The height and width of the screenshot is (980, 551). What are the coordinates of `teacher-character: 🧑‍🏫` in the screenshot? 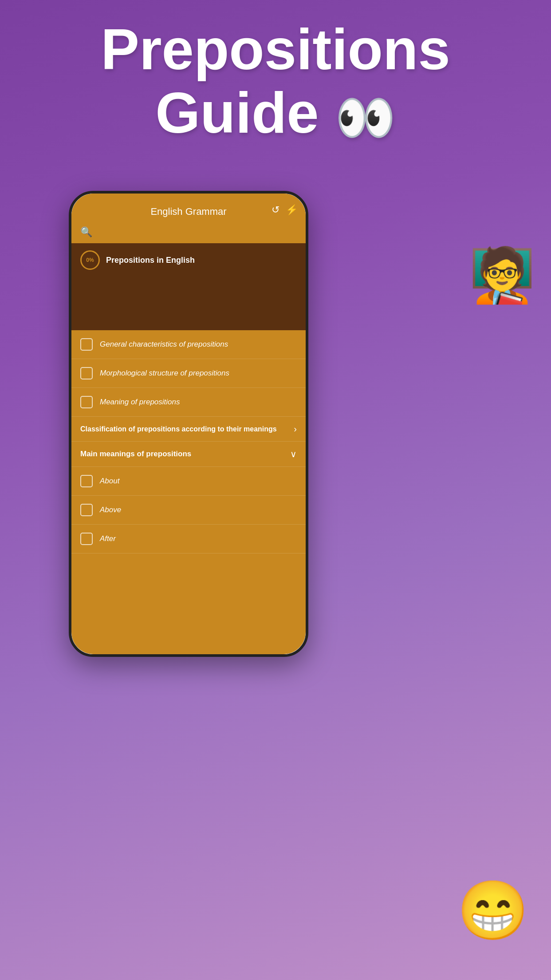 It's located at (502, 275).